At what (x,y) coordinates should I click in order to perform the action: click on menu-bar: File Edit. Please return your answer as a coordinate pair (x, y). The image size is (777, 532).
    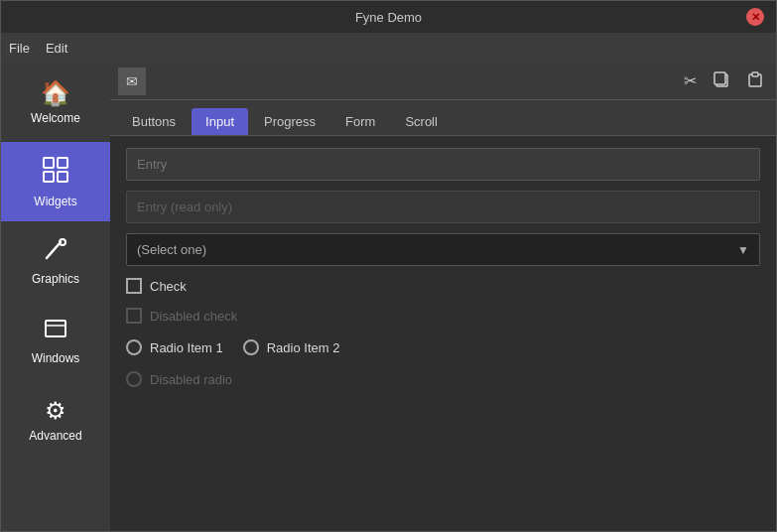
    Looking at the image, I should click on (389, 48).